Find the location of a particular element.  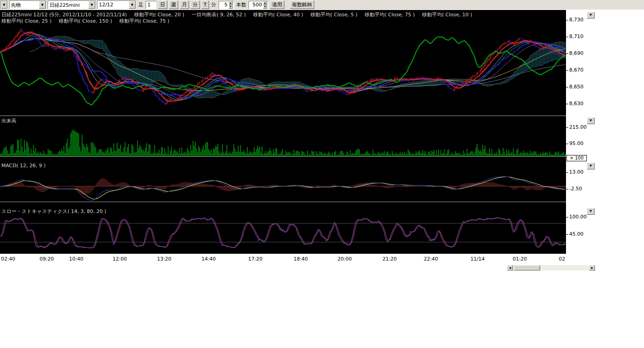

y-axis-label: 8,630 is located at coordinates (576, 103).